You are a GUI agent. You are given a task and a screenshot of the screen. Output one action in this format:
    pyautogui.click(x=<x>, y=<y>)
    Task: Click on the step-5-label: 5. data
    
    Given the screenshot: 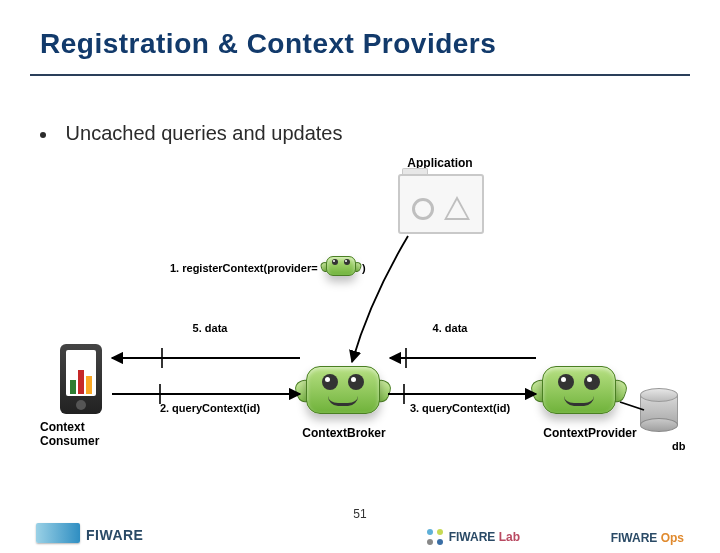 What is the action you would take?
    pyautogui.click(x=210, y=328)
    